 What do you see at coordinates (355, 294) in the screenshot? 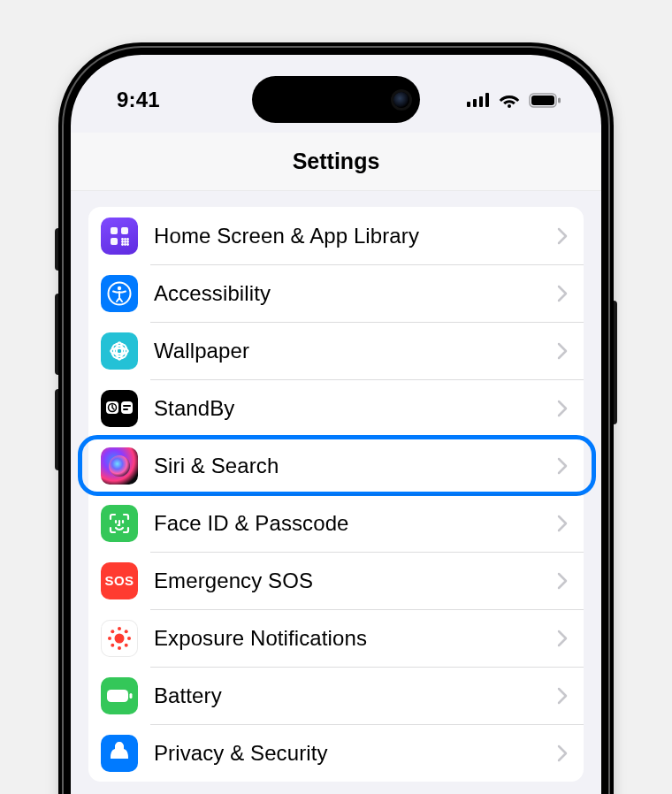
I see `row-label: Accessibility` at bounding box center [355, 294].